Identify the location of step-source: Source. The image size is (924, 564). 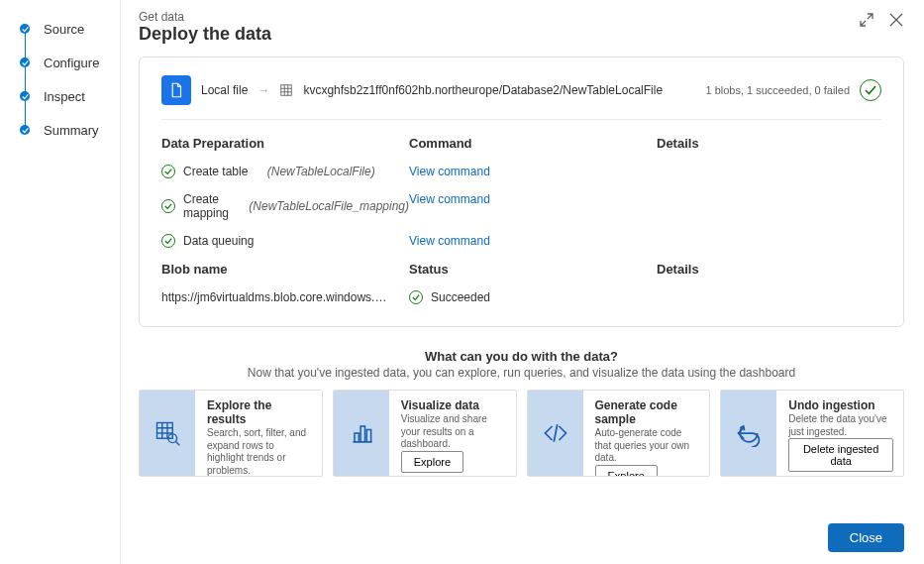
(69, 29).